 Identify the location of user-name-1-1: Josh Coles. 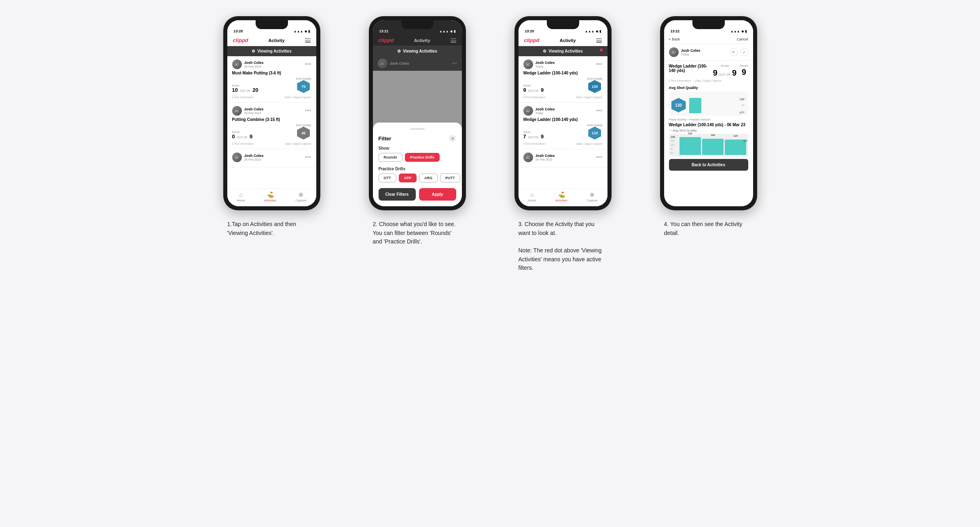
(273, 63).